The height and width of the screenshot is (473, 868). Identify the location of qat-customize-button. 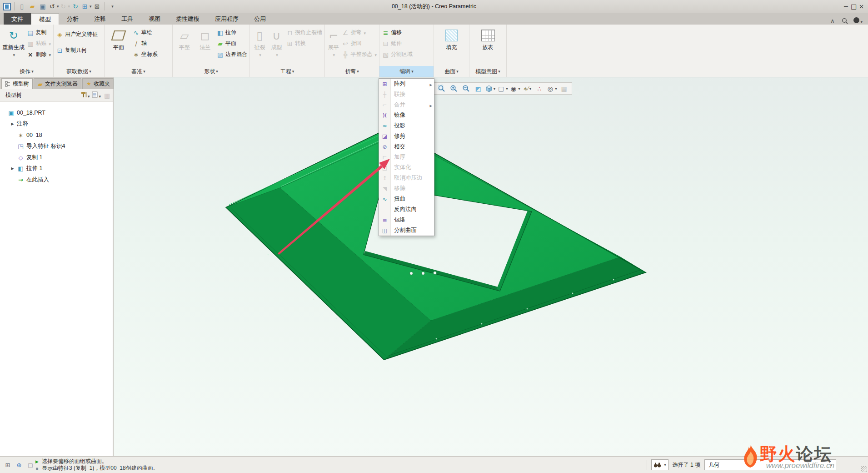
(112, 6).